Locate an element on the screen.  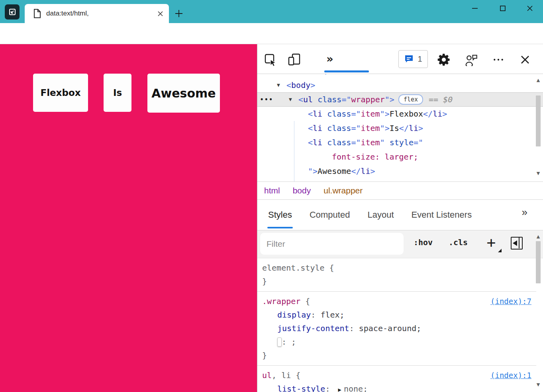
dom-node-li-flexbox: <li class="item">Flexbox</li> is located at coordinates (400, 114).